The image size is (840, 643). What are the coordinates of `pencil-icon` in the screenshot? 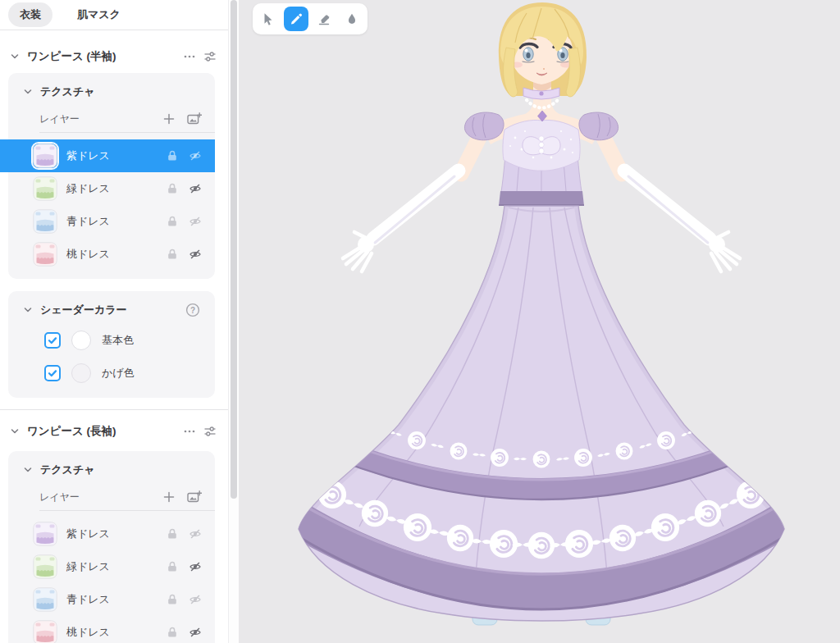 It's located at (296, 20).